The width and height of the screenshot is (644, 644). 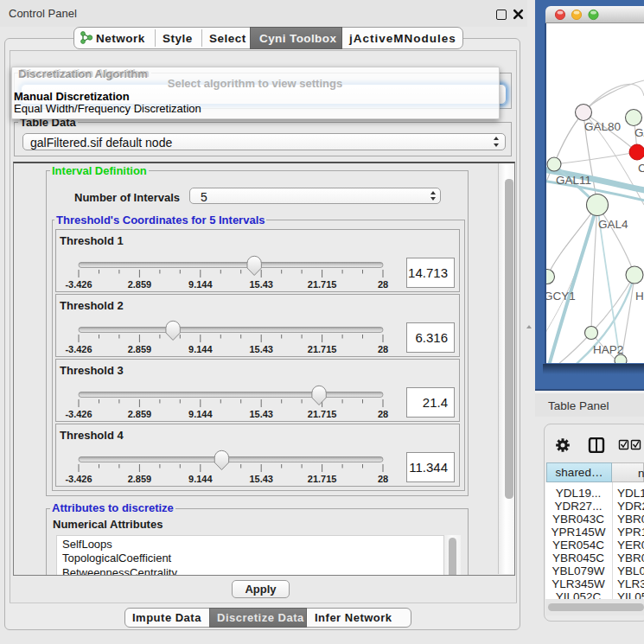 What do you see at coordinates (640, 296) in the screenshot?
I see `svg-text: H` at bounding box center [640, 296].